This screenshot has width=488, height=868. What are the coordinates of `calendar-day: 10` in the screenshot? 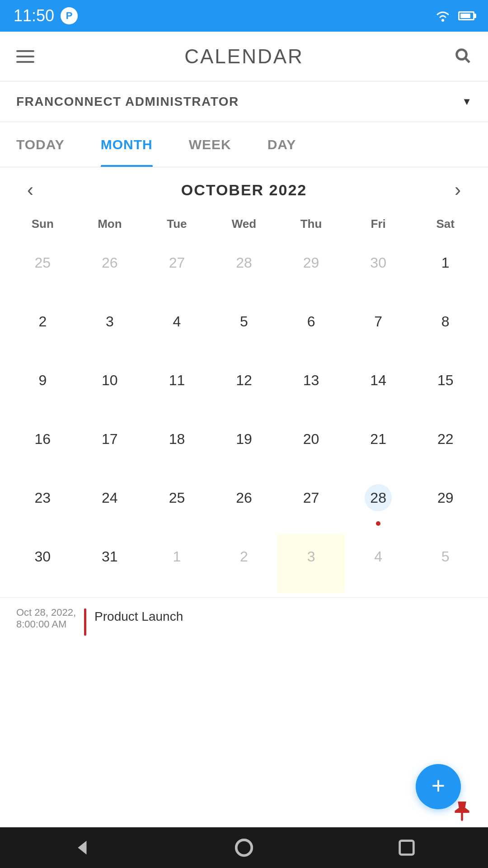 It's located at (110, 387).